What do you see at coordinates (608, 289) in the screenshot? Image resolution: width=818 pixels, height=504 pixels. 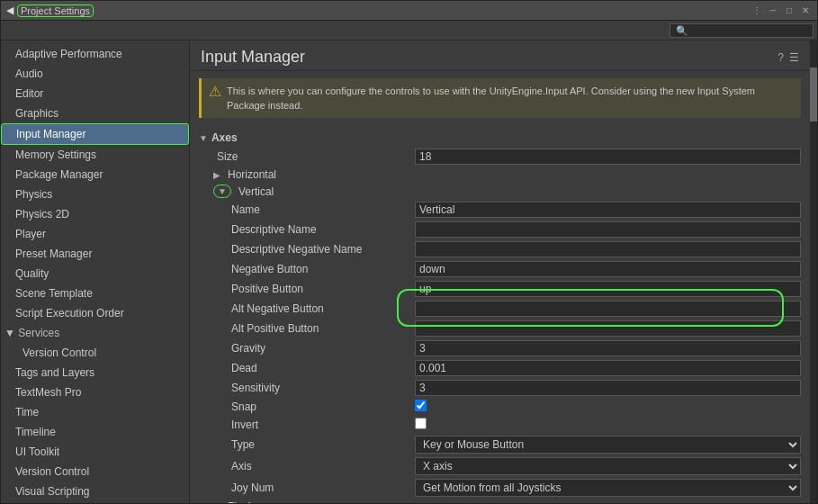 I see `prop-pos-btn-input` at bounding box center [608, 289].